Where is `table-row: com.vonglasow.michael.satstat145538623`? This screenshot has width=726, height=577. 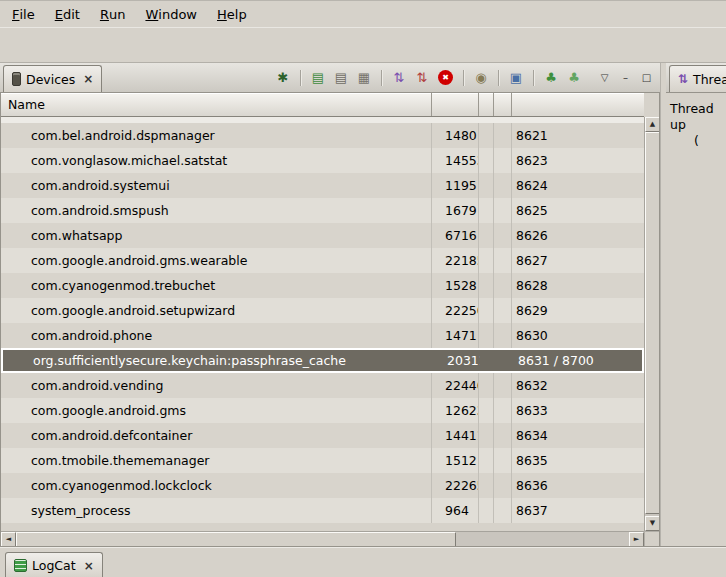 table-row: com.vonglasow.michael.satstat145538623 is located at coordinates (322, 160).